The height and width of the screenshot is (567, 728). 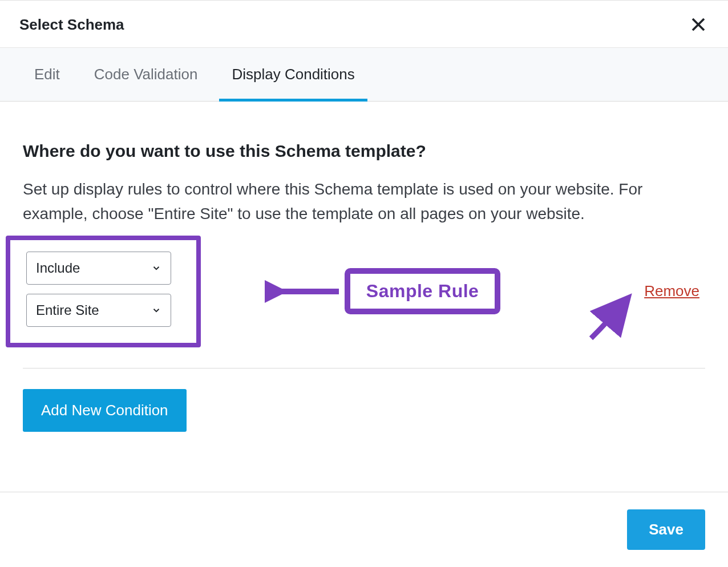 I want to click on section-heading: Where do you want to use this Schema tem…, so click(x=364, y=151).